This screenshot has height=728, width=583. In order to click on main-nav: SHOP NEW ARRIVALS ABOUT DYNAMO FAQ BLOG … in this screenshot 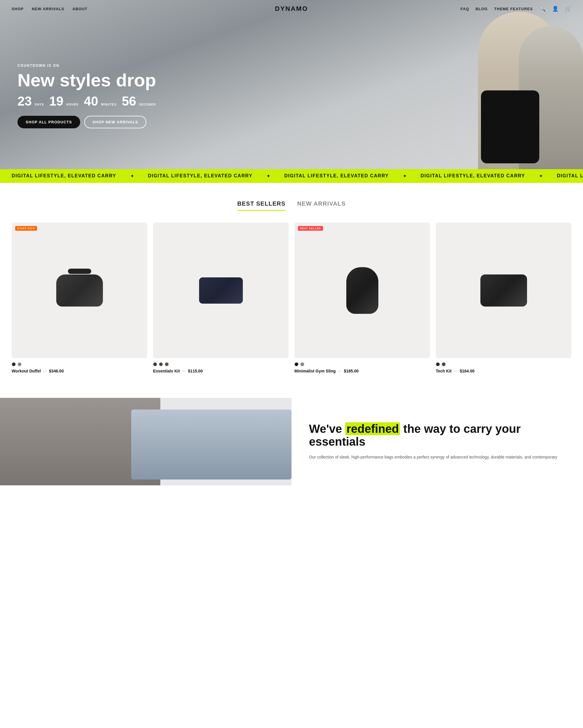, I will do `click(292, 9)`.